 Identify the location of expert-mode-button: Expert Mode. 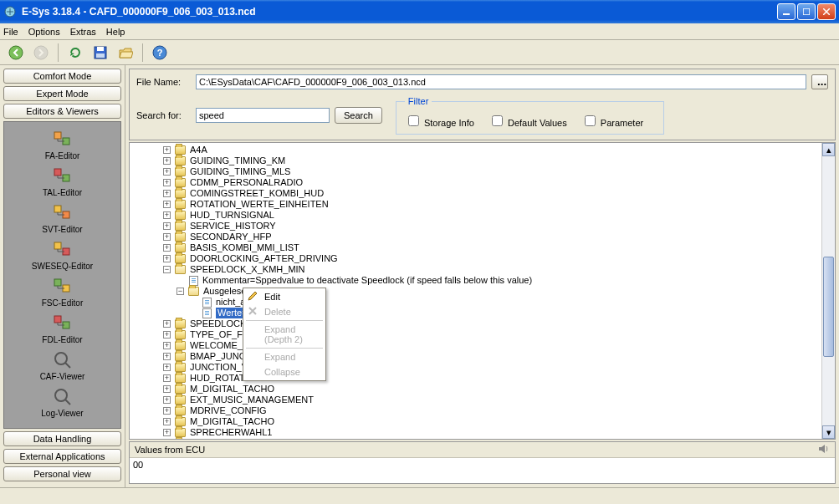
(62, 94).